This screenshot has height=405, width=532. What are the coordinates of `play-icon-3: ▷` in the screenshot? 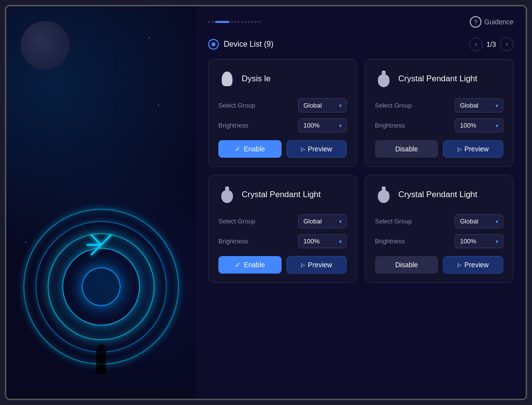 It's located at (303, 265).